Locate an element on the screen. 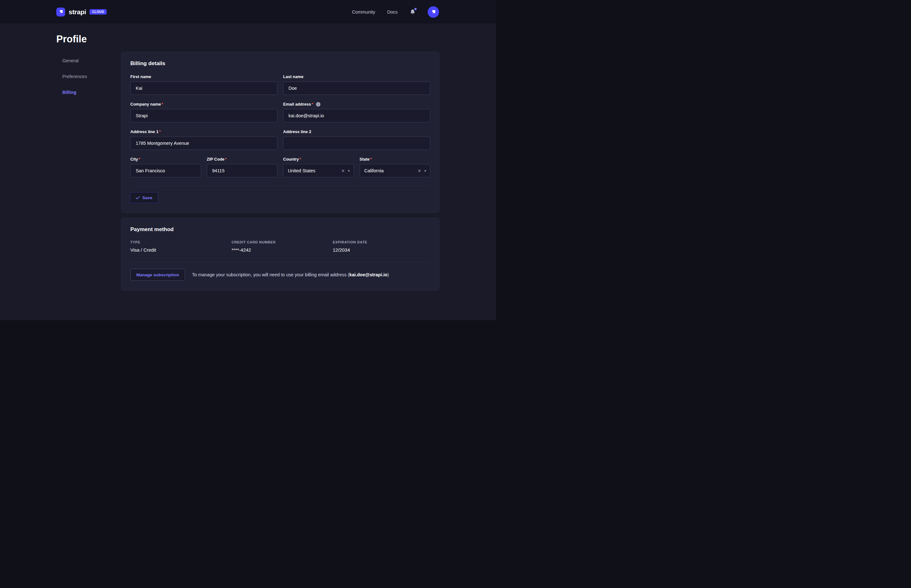 This screenshot has width=911, height=588. card-number-label: CREDIT CARD NUMBER is located at coordinates (282, 242).